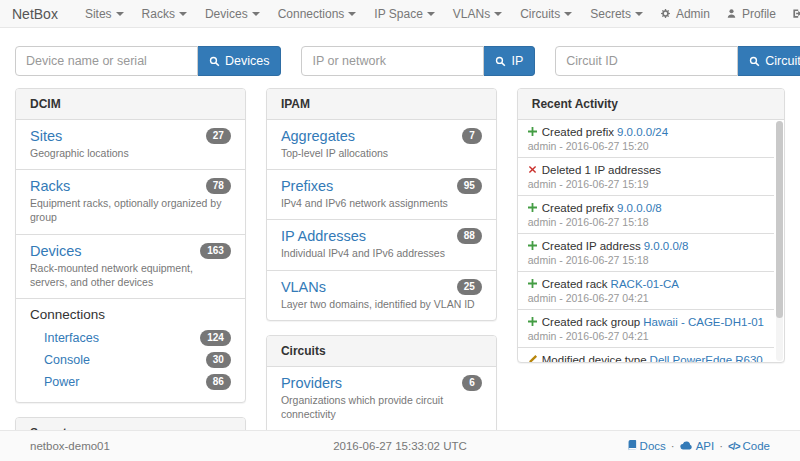 The width and height of the screenshot is (800, 461). What do you see at coordinates (642, 132) in the screenshot?
I see `activity-link: 9.0.0.0/24` at bounding box center [642, 132].